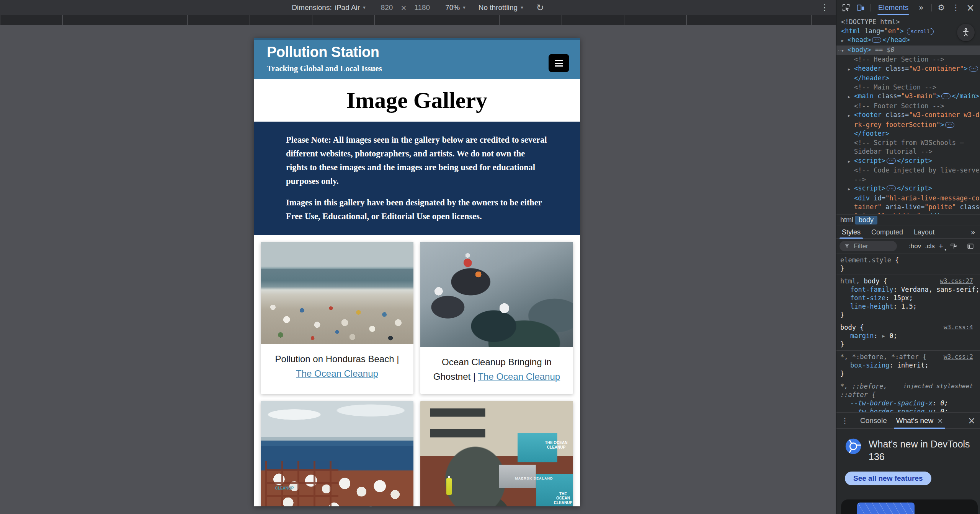  Describe the element at coordinates (908, 213) in the screenshot. I see `dom-tree-node: "visually-hidden"></div>` at that location.